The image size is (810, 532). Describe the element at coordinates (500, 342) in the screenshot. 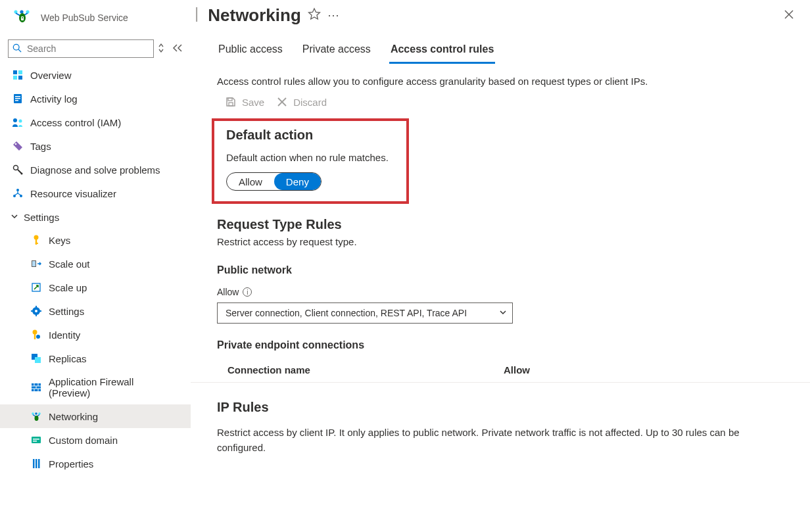

I see `private-endpoints-heading: Private endpoint connections` at that location.